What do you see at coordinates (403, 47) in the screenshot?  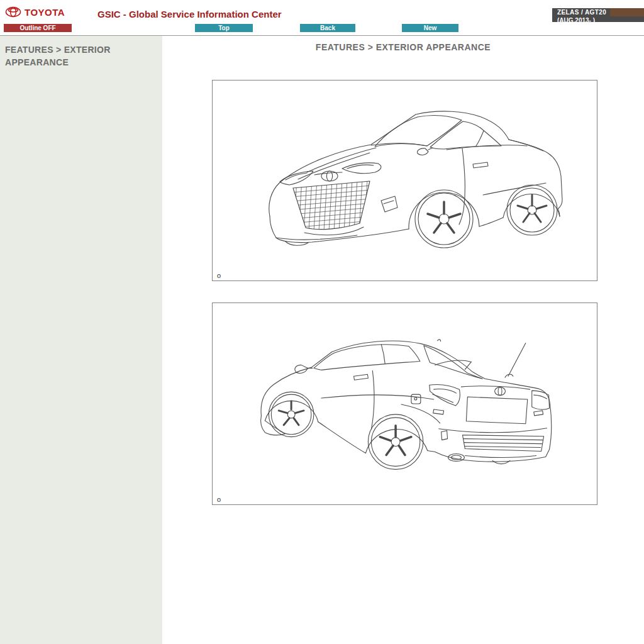 I see `page-title: FEATURES > EXTERIOR APPEARANCE` at bounding box center [403, 47].